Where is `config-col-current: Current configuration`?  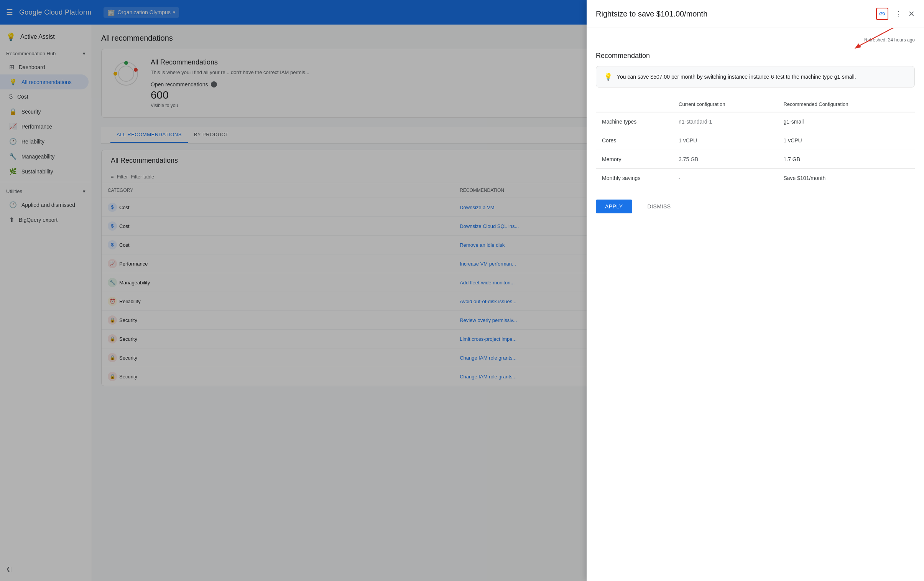
config-col-current: Current configuration is located at coordinates (725, 104).